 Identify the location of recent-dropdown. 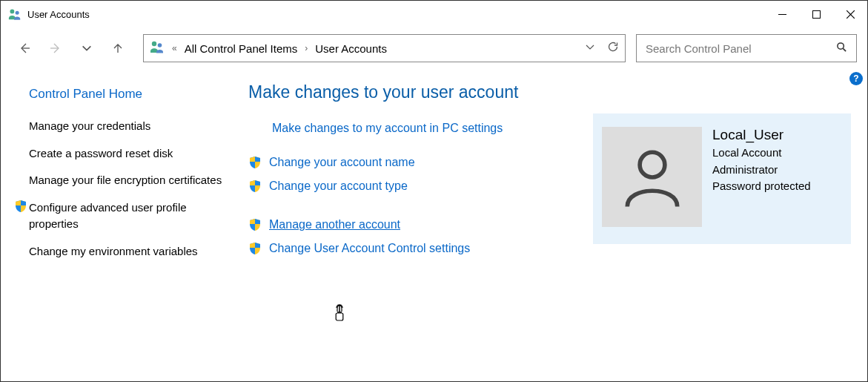
(87, 48).